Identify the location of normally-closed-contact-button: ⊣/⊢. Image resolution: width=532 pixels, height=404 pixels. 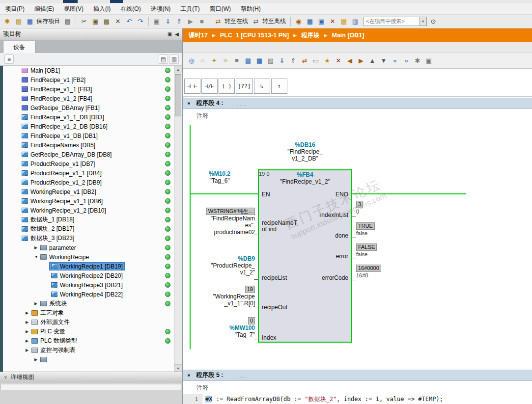
(209, 86).